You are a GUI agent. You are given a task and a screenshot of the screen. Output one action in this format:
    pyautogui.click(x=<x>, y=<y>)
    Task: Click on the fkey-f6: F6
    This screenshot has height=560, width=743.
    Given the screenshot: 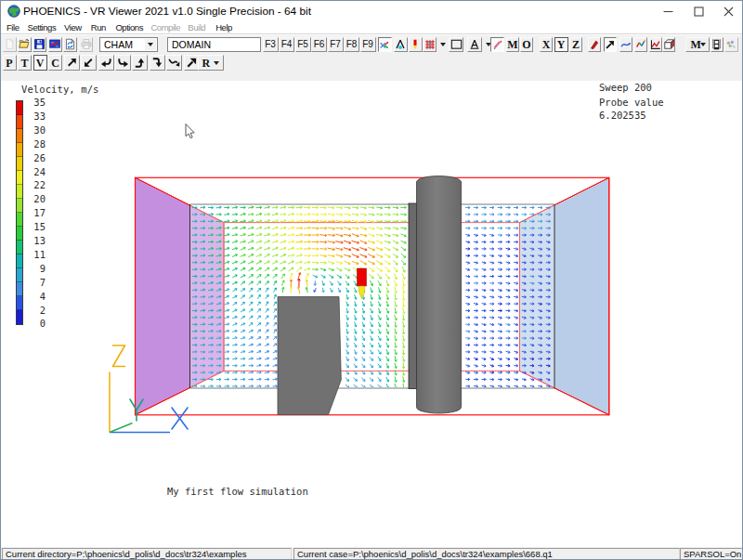 What is the action you would take?
    pyautogui.click(x=319, y=45)
    